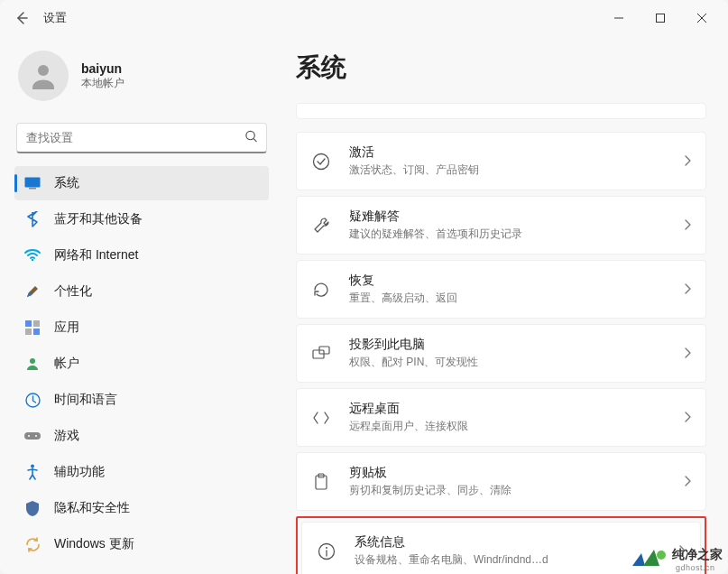 This screenshot has width=728, height=574. Describe the element at coordinates (512, 542) in the screenshot. I see `card-title: 系统信息` at that location.